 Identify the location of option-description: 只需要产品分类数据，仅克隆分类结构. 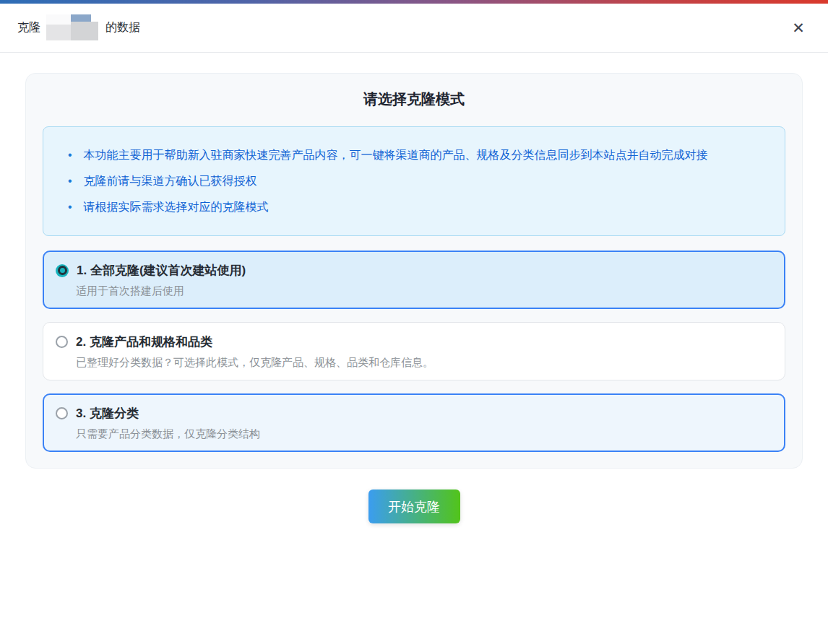
(423, 435).